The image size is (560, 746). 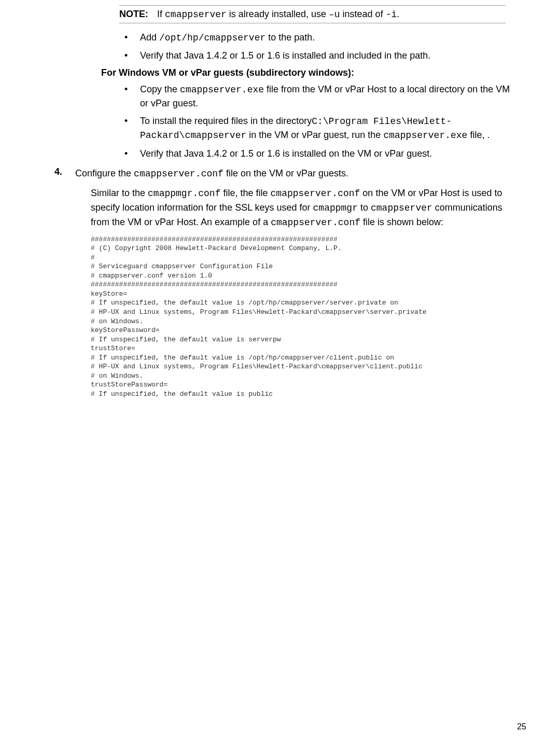 I want to click on body-text: Copy the, so click(x=160, y=89).